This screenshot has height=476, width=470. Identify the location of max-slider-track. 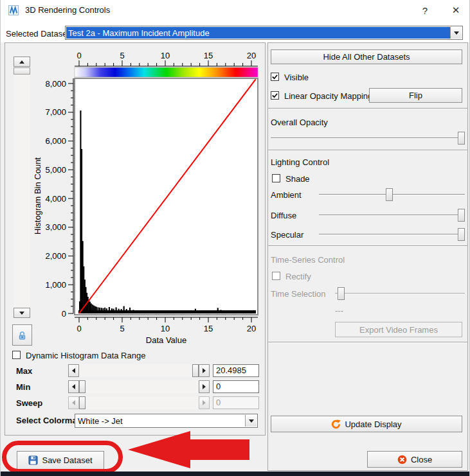
(139, 371).